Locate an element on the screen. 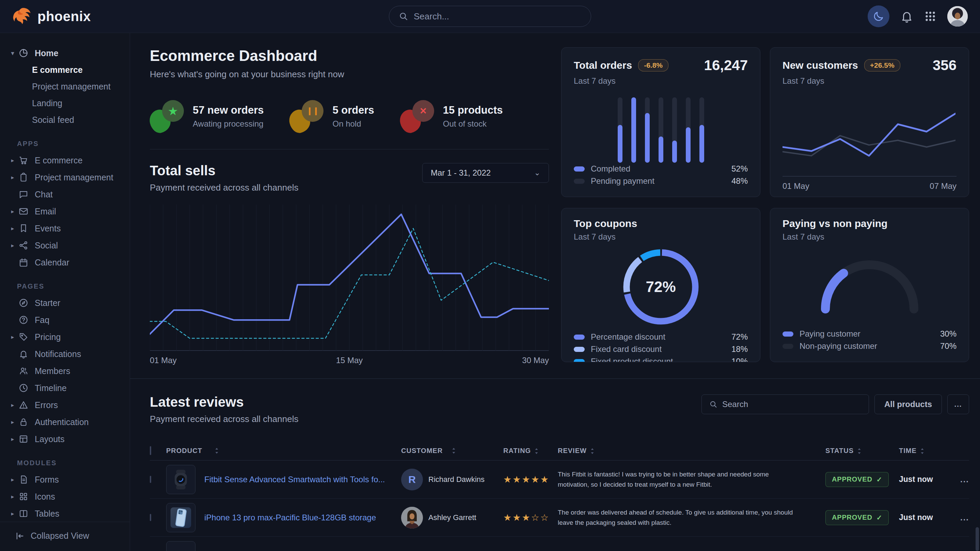 The image size is (980, 551). product-link: iPhone 13 pro max-Pacific Blue-128GB sto… is located at coordinates (290, 518).